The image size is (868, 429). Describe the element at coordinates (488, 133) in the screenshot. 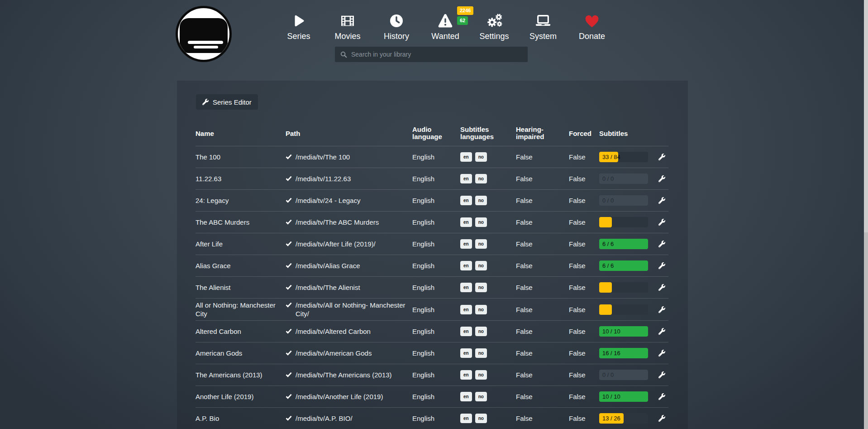

I see `column-header: Subtitles languages` at that location.